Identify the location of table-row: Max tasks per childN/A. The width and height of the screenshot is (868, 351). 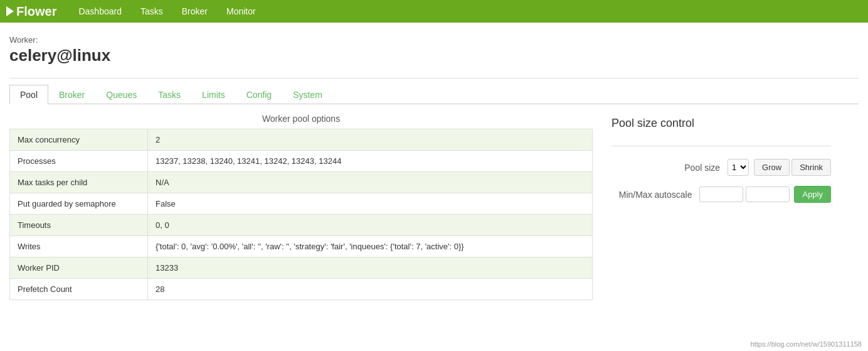
(301, 183).